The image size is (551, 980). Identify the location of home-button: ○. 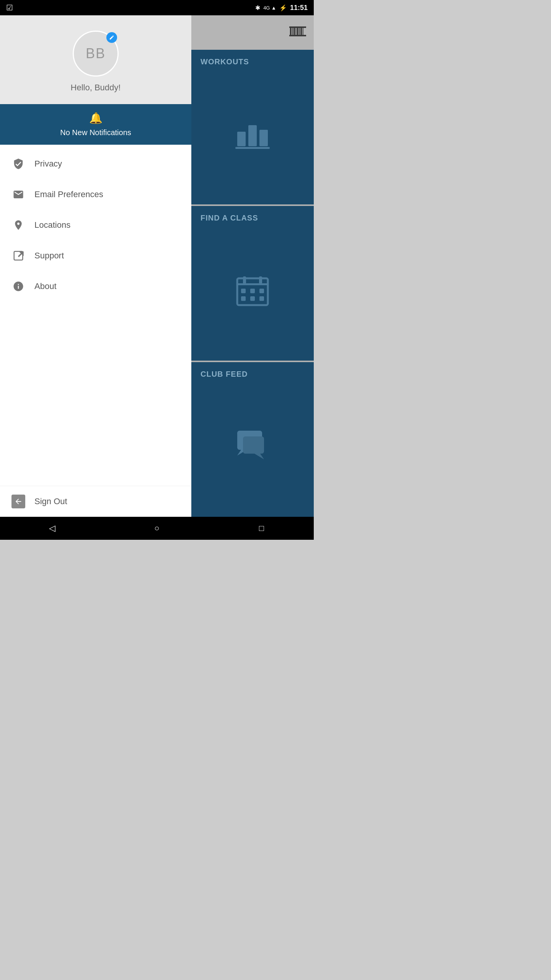
(157, 528).